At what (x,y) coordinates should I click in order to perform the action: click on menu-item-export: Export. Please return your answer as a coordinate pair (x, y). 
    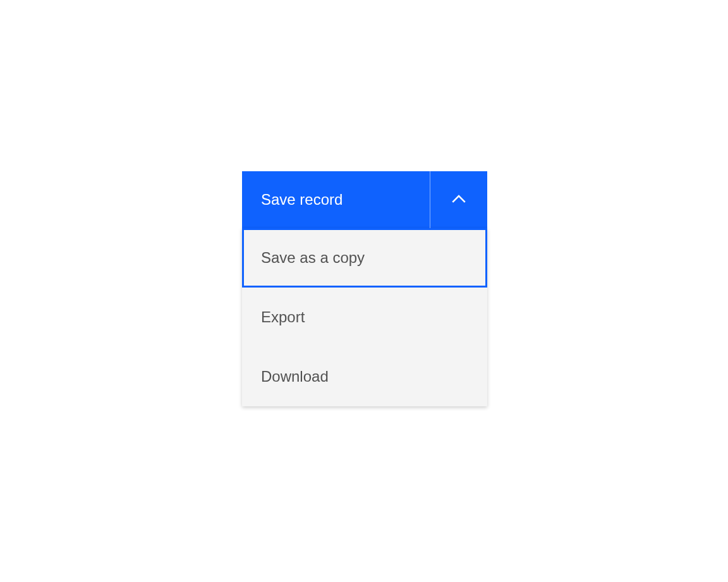
    Looking at the image, I should click on (365, 317).